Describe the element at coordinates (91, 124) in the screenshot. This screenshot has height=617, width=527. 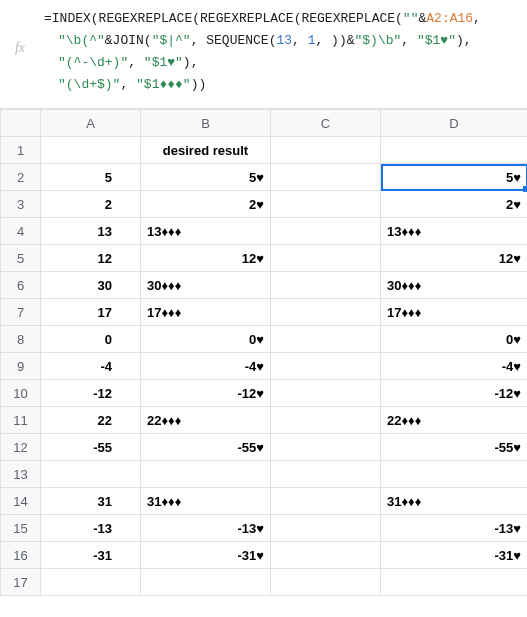
I see `col-header-a: A` at that location.